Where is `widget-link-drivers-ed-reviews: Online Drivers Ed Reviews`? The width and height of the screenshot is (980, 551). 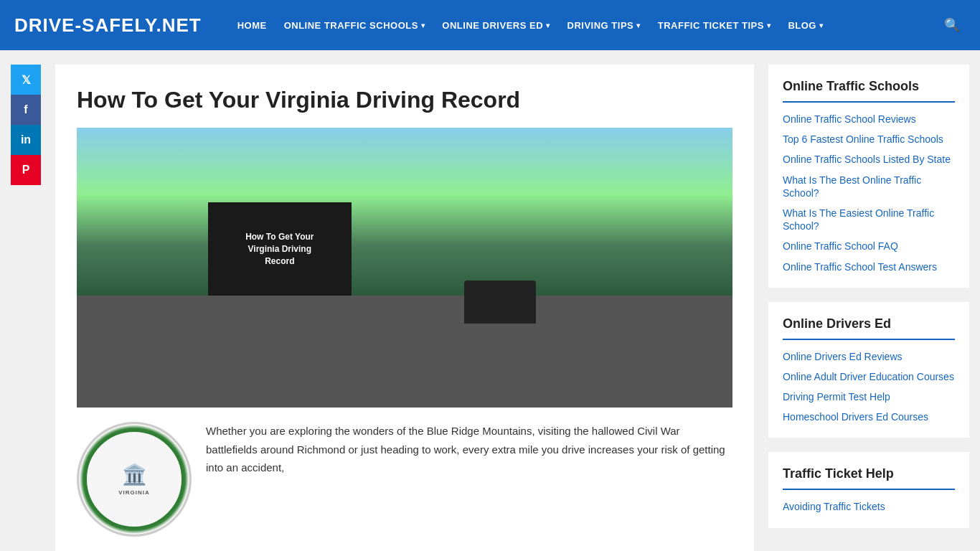 widget-link-drivers-ed-reviews: Online Drivers Ed Reviews is located at coordinates (869, 357).